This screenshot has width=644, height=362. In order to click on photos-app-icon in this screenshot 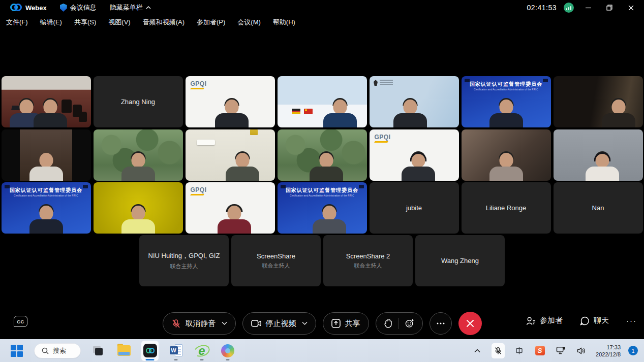, I will do `click(228, 351)`.